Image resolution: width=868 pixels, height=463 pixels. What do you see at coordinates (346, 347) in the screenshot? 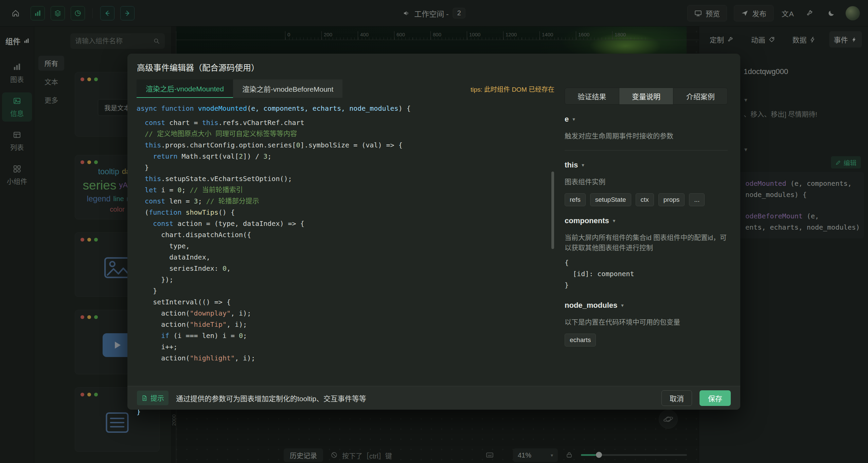
I see `code-line: i++;` at bounding box center [346, 347].